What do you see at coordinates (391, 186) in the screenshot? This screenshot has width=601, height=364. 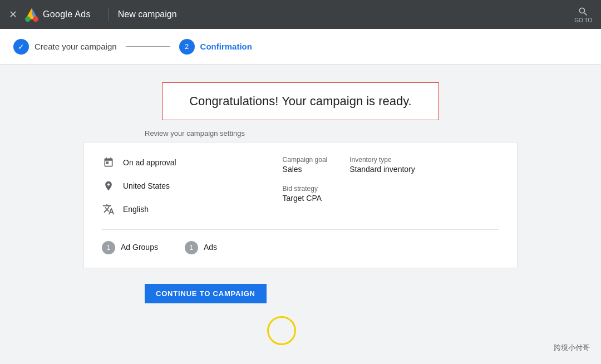 I see `settings-right: Campaign goal Sales Bid strategy Target …` at bounding box center [391, 186].